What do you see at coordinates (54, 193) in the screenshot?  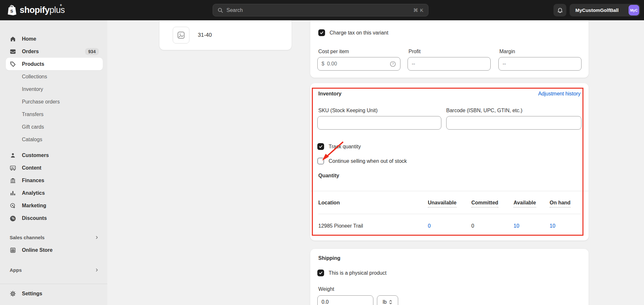 I see `sidebar-item-analytics: Analytics` at bounding box center [54, 193].